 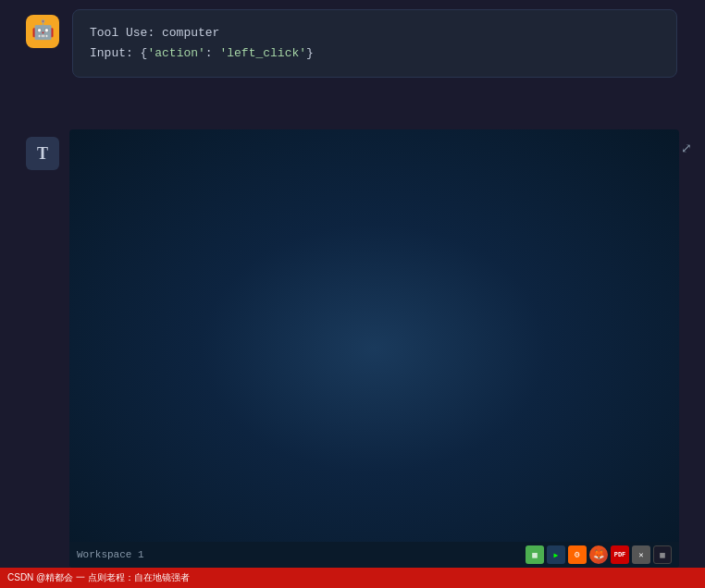 I want to click on taskbar-icon-calc: ▦, so click(x=662, y=555).